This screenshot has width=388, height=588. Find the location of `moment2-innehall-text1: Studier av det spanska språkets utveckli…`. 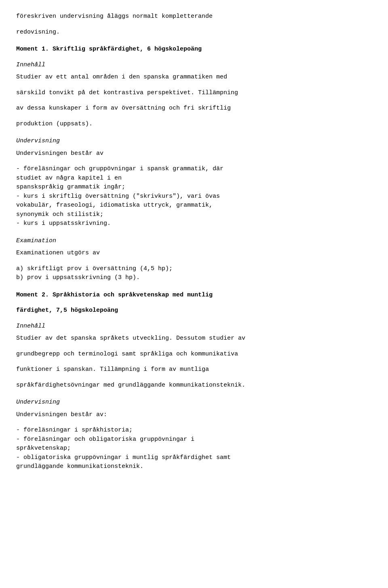

moment2-innehall-text1: Studier av det spanska språkets utveckli… is located at coordinates (194, 339).